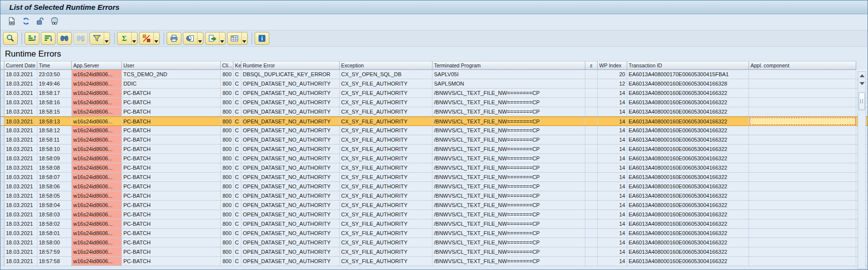 The image size is (868, 270). What do you see at coordinates (55, 149) in the screenshot?
I see `cell-time: 18:58:10` at bounding box center [55, 149].